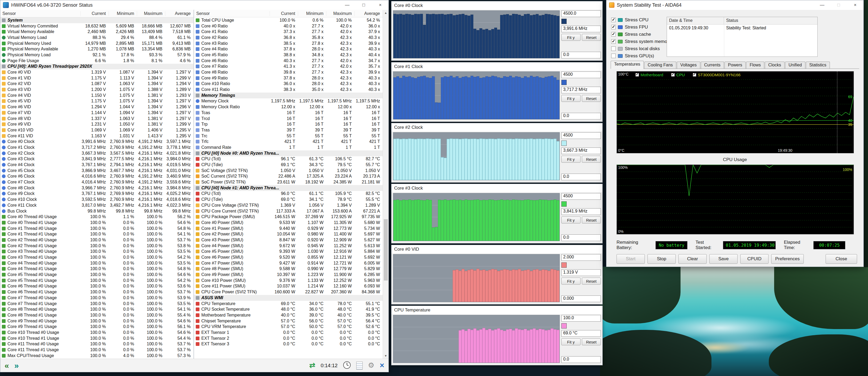  Describe the element at coordinates (688, 65) in the screenshot. I see `tab-voltages: Voltages` at that location.